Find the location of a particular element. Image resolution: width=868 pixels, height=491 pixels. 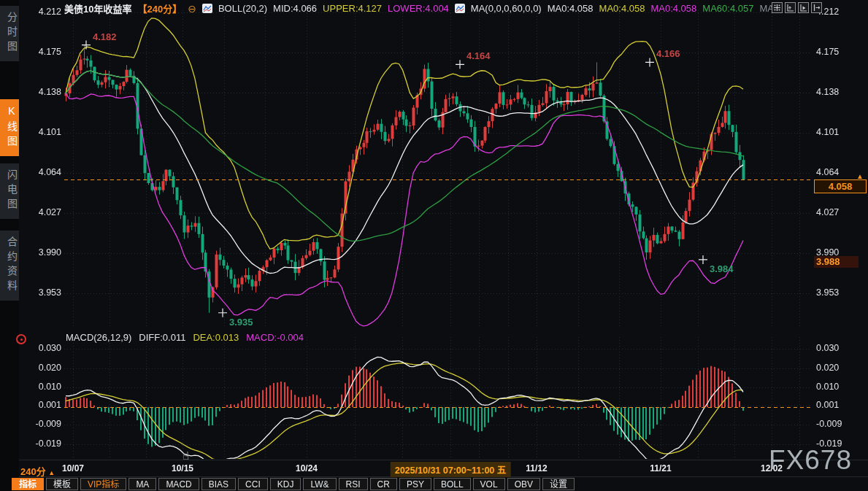

sidebar-item-4: 合约资料 is located at coordinates (9, 266).